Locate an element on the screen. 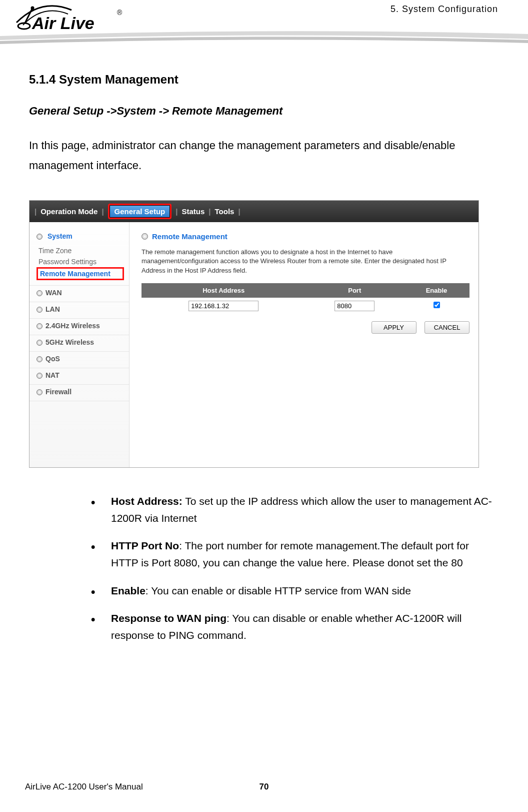 The height and width of the screenshot is (812, 528). chapter-label: 5. System Configuration is located at coordinates (444, 9).